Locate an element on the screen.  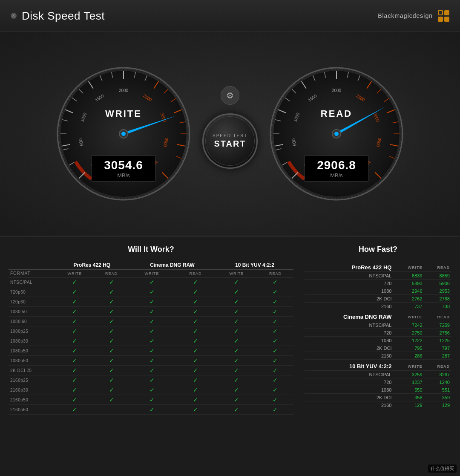
hf-group-title-row: Cinema DNG RAW WRITE READ is located at coordinates (378, 316).